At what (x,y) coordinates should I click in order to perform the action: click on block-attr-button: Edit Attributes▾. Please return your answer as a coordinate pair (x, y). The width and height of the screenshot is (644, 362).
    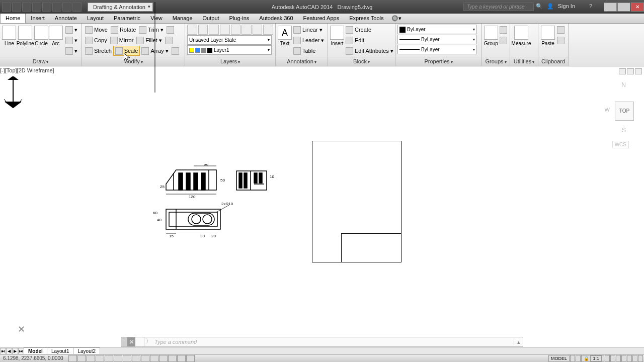
    Looking at the image, I should click on (369, 51).